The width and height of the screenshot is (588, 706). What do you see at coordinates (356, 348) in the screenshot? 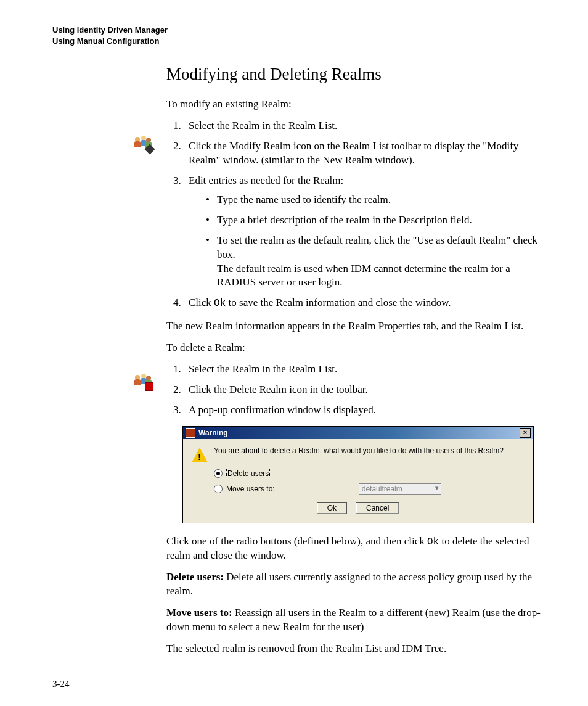
I see `intro-delete: To delete a Realm:` at bounding box center [356, 348].